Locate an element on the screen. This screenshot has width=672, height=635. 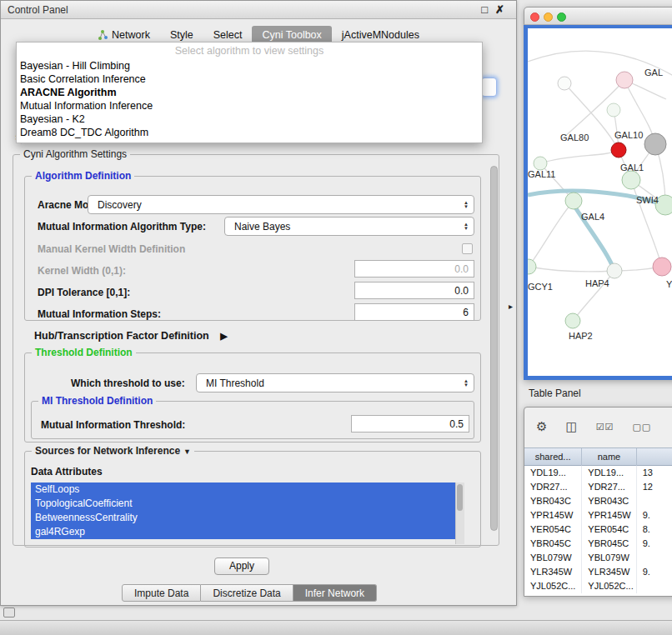
data-attribute-item: gal4RGexp is located at coordinates (243, 532).